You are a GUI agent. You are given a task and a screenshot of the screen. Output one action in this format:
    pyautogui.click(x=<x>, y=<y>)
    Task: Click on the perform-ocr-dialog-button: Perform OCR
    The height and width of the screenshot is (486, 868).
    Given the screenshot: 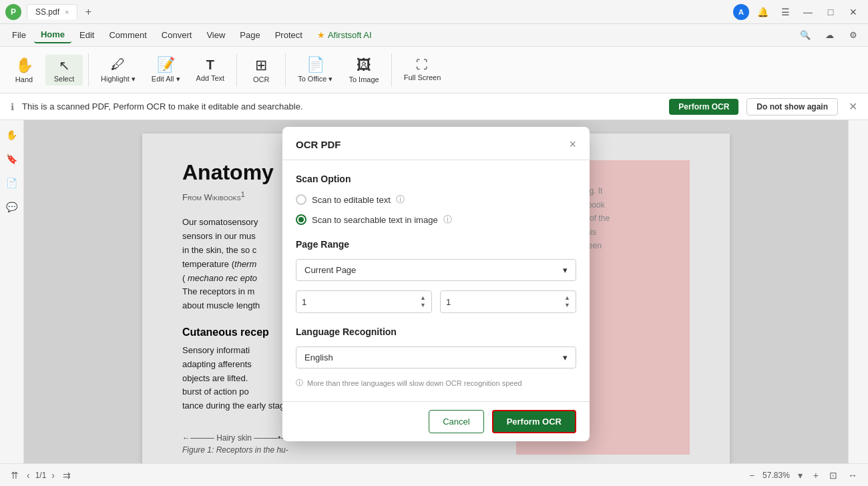 What is the action you would take?
    pyautogui.click(x=534, y=422)
    